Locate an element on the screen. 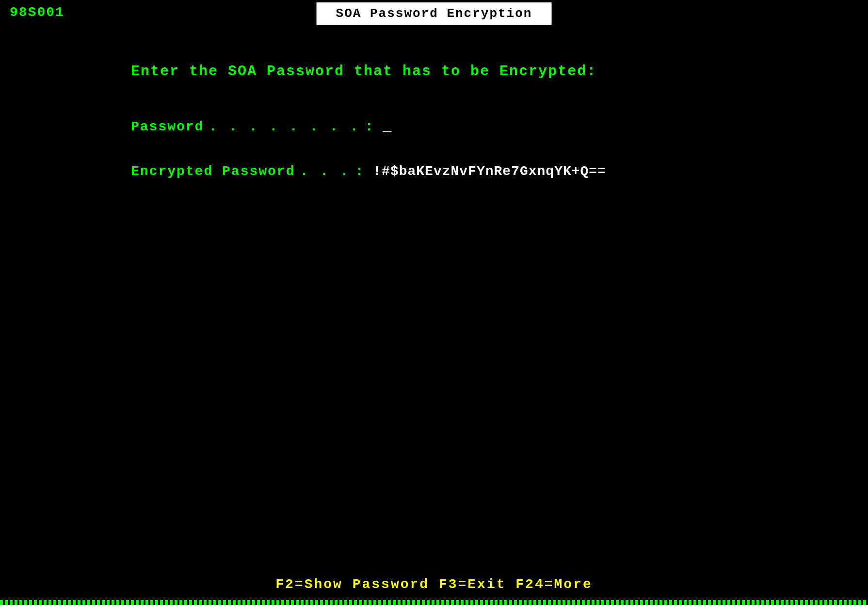 This screenshot has height=605, width=868. encrypted-field-row: Encrypted Password . . . : !#$baKEvzNvFY… is located at coordinates (485, 172).